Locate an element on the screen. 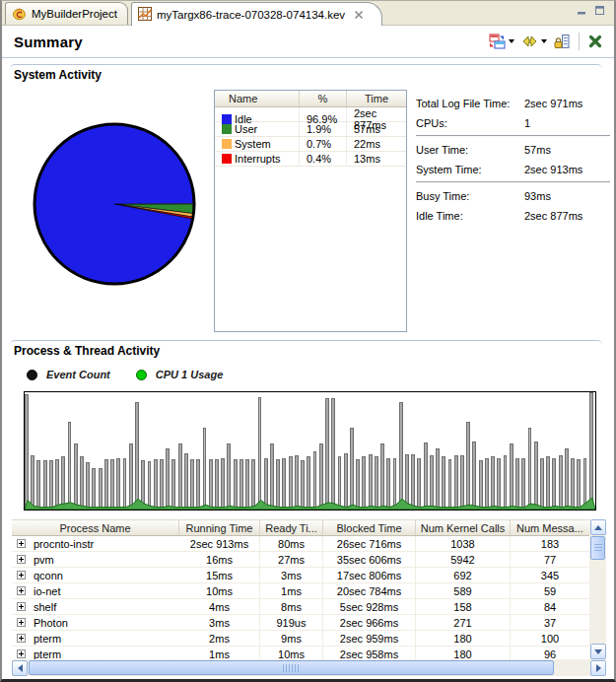 Image resolution: width=616 pixels, height=682 pixels. pane-layout-icon is located at coordinates (497, 41).